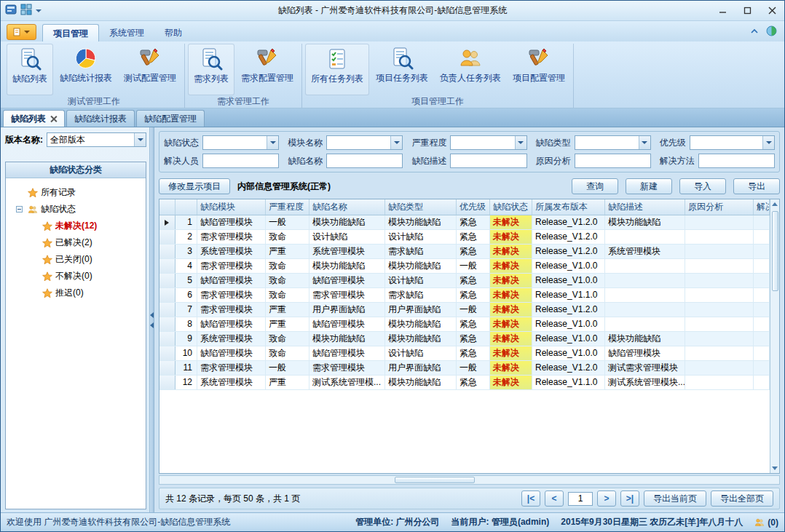 The width and height of the screenshot is (785, 532). I want to click on table-row: 9 系统管理模块 致命 模块功能缺陷 模块功能缺陷 紧急 未解决 Release…, so click(465, 339).